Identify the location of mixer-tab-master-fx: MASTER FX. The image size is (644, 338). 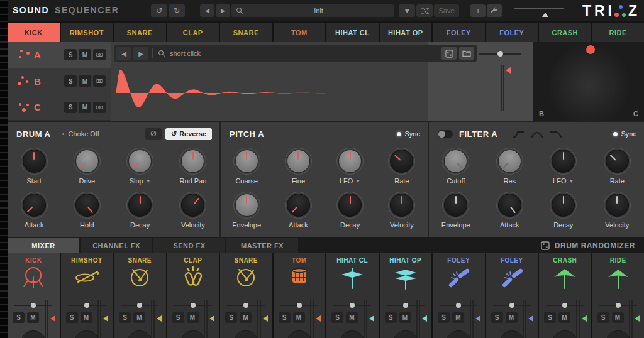
(262, 246).